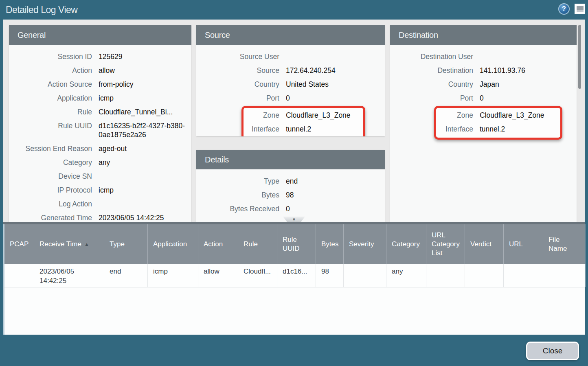 This screenshot has height=366, width=588. What do you see at coordinates (144, 204) in the screenshot?
I see `field-value` at bounding box center [144, 204].